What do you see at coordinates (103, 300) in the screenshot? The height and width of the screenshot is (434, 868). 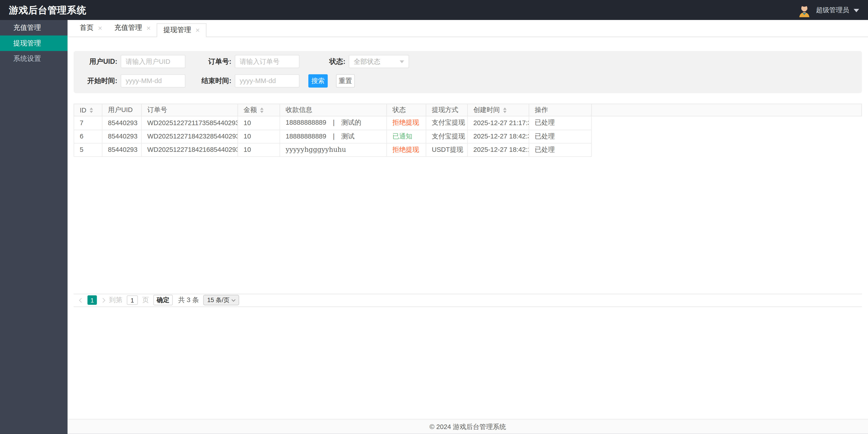 I see `chevron-right-icon` at bounding box center [103, 300].